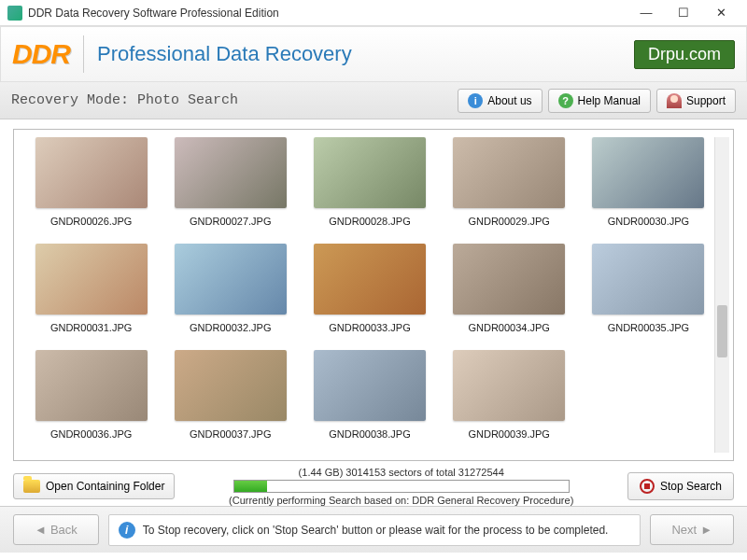  What do you see at coordinates (402, 472) in the screenshot?
I see `sectors-text: (1.44 GB) 3014153 sectors of total 31272…` at bounding box center [402, 472].